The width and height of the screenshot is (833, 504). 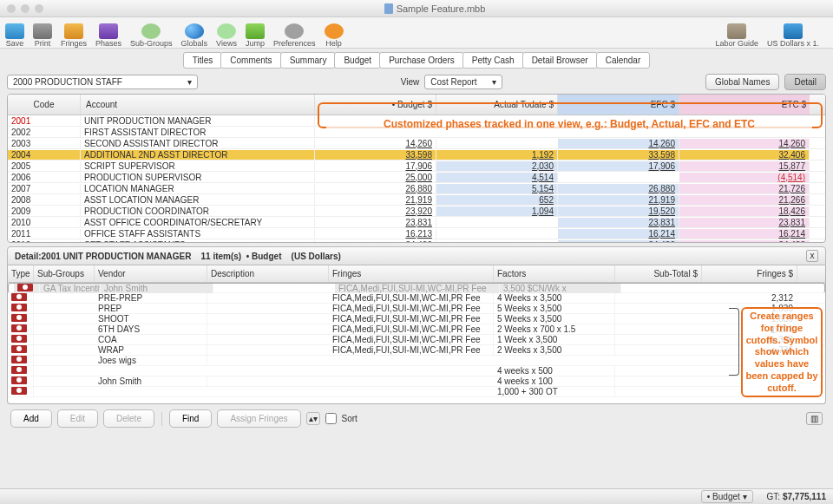 What do you see at coordinates (814, 418) in the screenshot?
I see `layout-toggle-icon: ▥` at bounding box center [814, 418].